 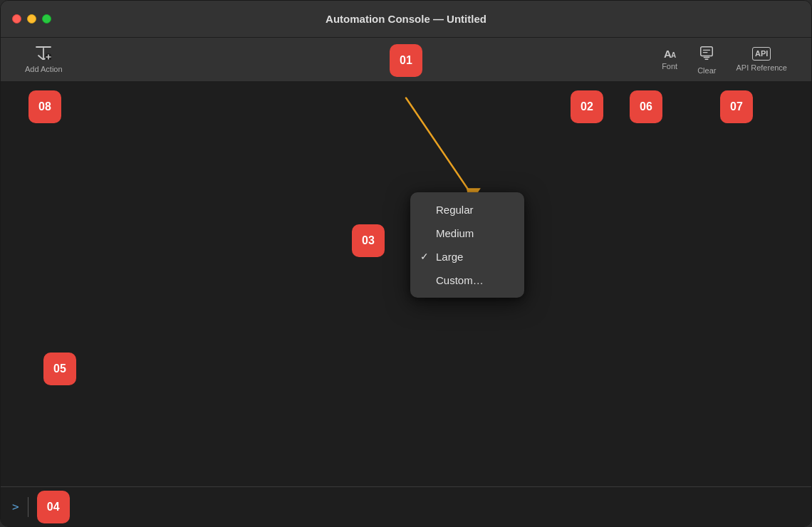 What do you see at coordinates (43, 54) in the screenshot?
I see `add-action-icon` at bounding box center [43, 54].